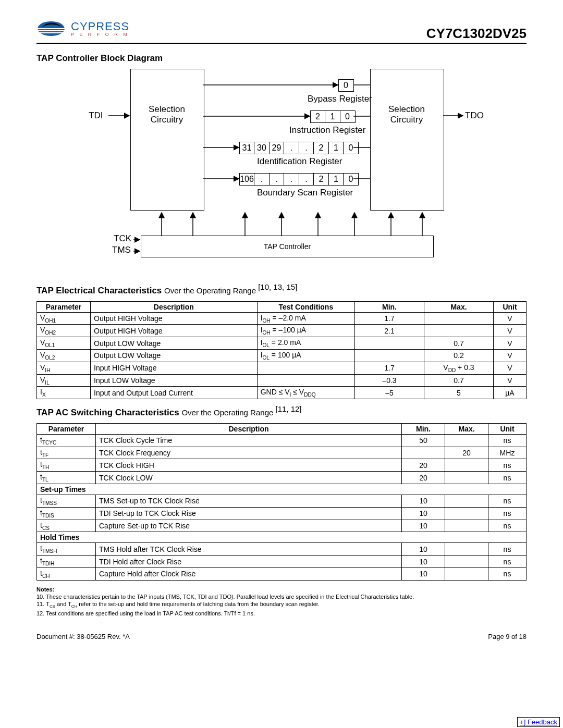 The width and height of the screenshot is (563, 728). What do you see at coordinates (64, 356) in the screenshot?
I see `table-cell: VOL2` at bounding box center [64, 356].